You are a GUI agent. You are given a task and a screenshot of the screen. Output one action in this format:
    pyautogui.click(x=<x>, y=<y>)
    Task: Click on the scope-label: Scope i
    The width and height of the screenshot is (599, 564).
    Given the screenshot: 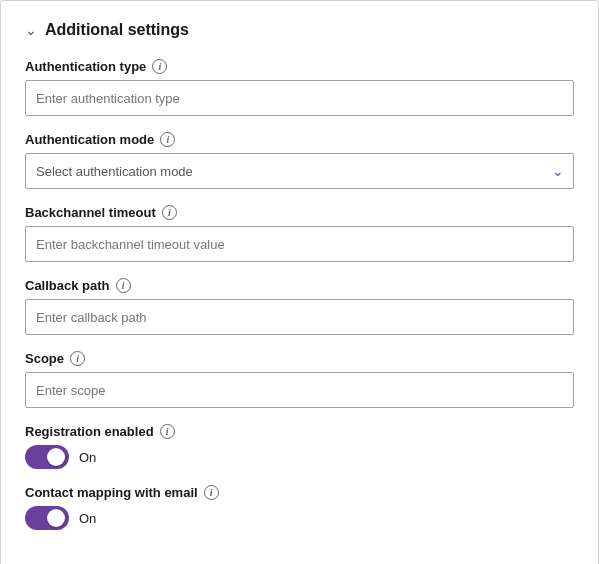 What is the action you would take?
    pyautogui.click(x=300, y=358)
    